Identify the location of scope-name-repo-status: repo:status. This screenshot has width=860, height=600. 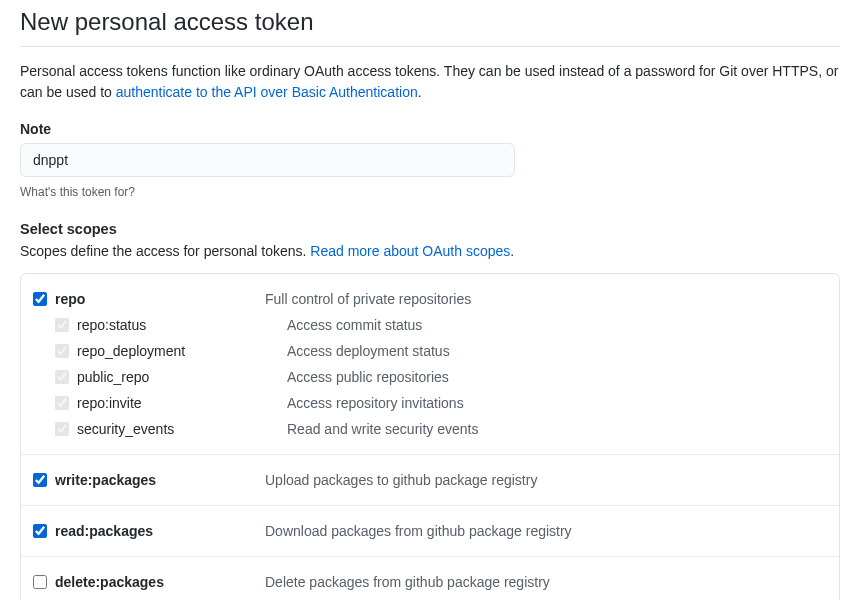
(182, 325).